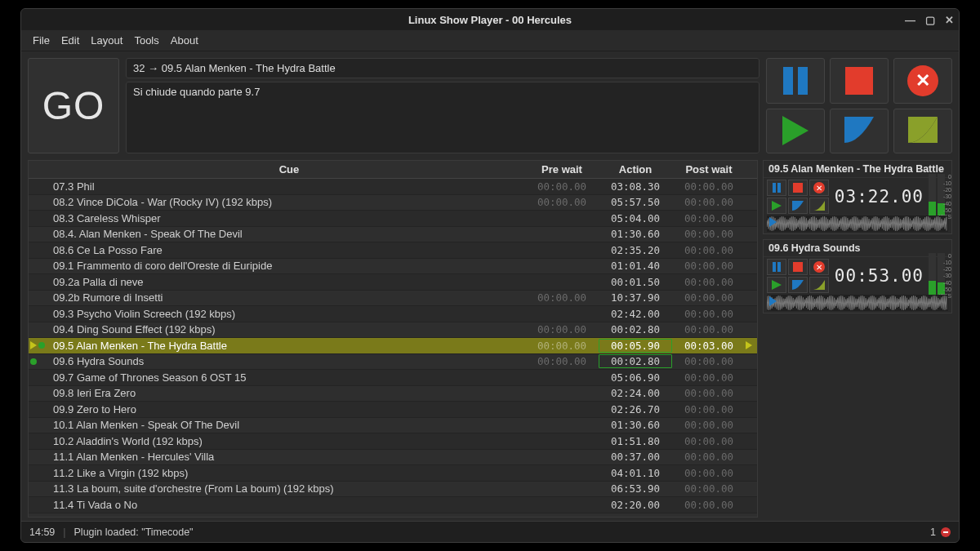  I want to click on cue-row: 09.9 Zero to Hero02:26.7000:00.00, so click(393, 410).